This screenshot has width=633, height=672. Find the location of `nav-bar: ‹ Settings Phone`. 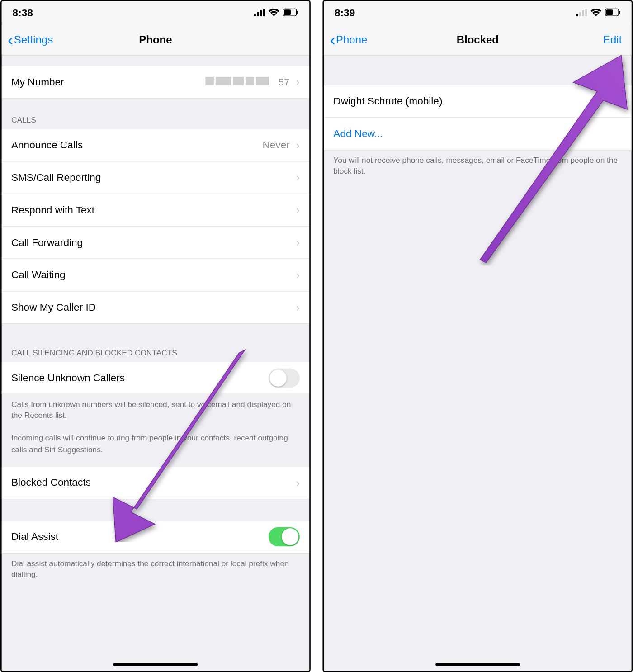

nav-bar: ‹ Settings Phone is located at coordinates (156, 40).